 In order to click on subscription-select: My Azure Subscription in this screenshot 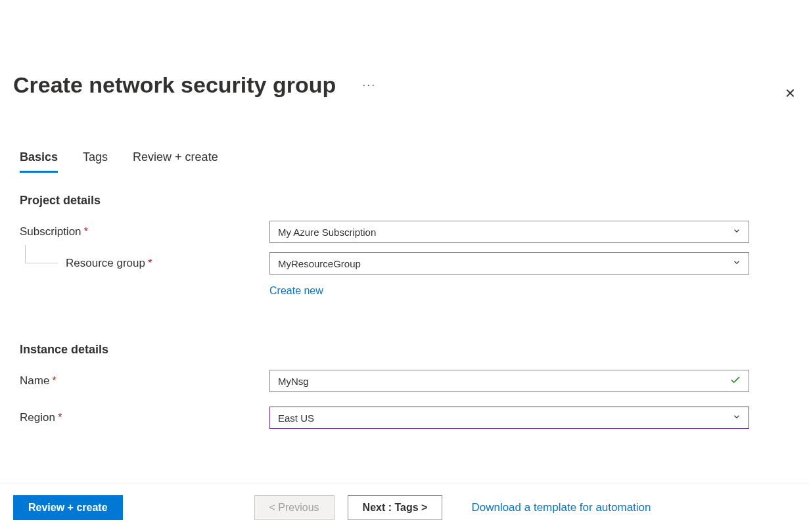, I will do `click(509, 232)`.